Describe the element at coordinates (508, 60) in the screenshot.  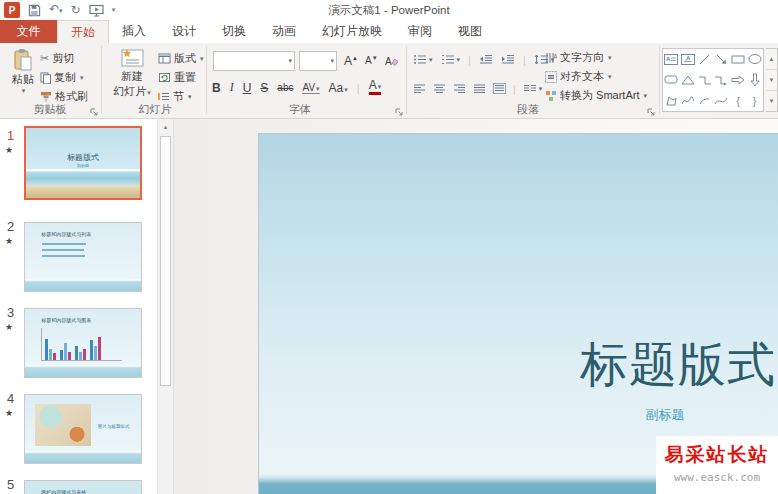
I see `increase-indent-icon` at that location.